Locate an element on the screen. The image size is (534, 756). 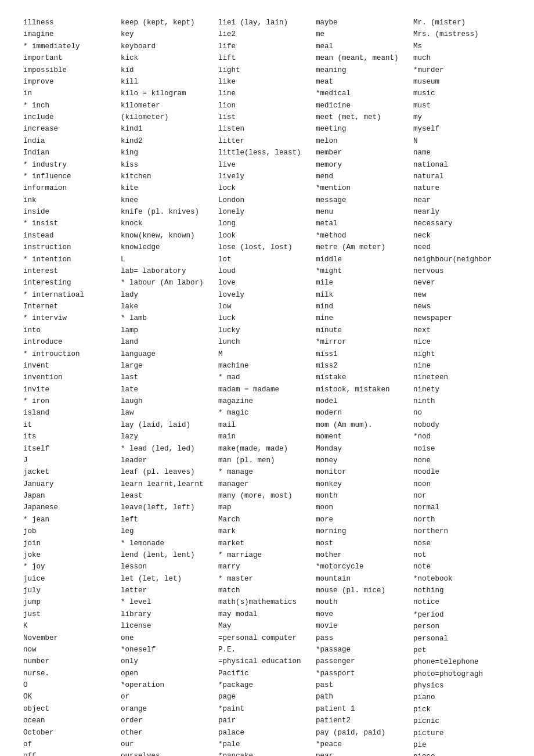
word-item: last is located at coordinates (169, 377).